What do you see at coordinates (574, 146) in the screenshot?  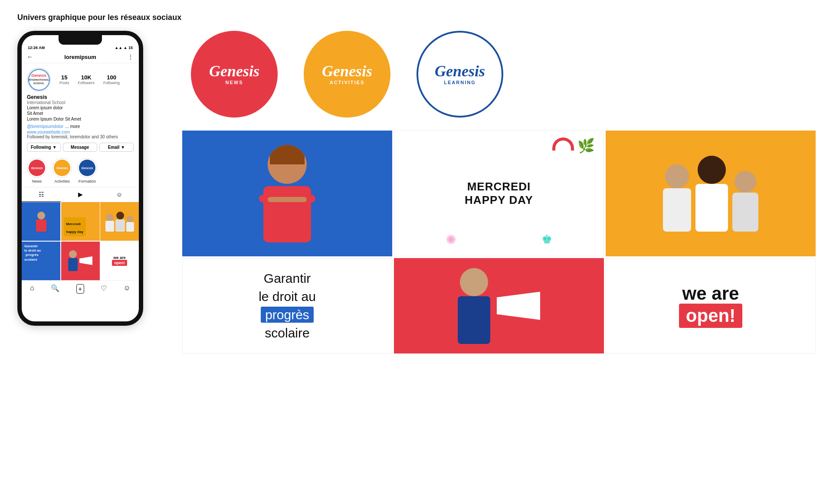 I see `deco-shapes-top: 🌿` at bounding box center [574, 146].